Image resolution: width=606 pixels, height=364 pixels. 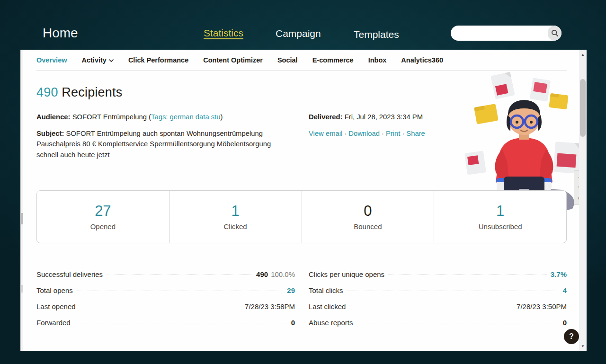 What do you see at coordinates (283, 275) in the screenshot?
I see `stat-suffix: 100.0%` at bounding box center [283, 275].